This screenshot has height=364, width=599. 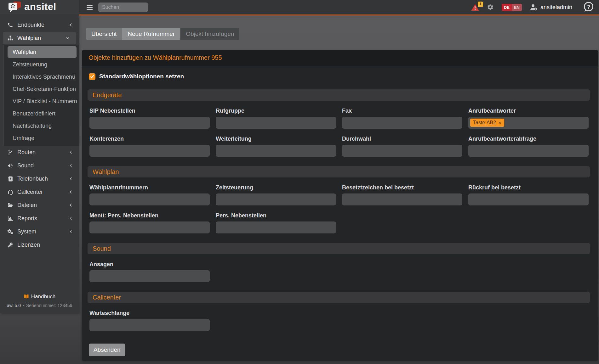 What do you see at coordinates (26, 152) in the screenshot?
I see `sidebar-item-label: Routen` at bounding box center [26, 152].